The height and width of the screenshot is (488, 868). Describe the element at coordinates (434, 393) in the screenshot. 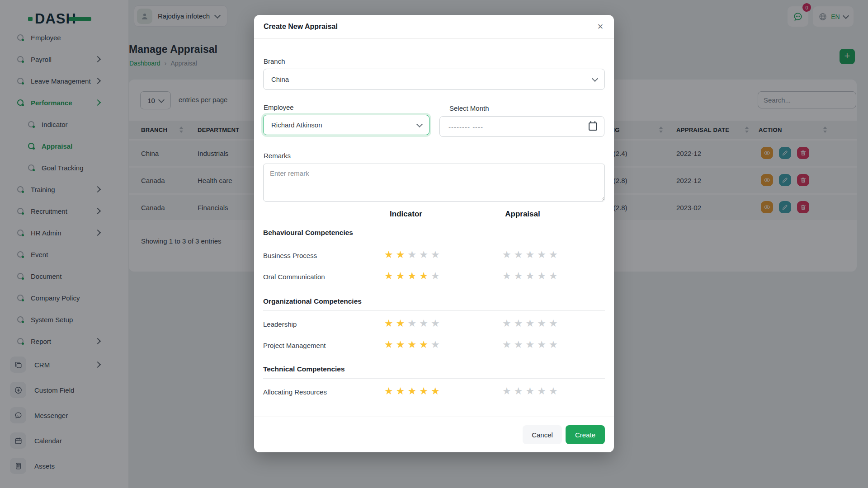

I see `competency-row: Allocating Resources★★★★★★★★★★` at that location.